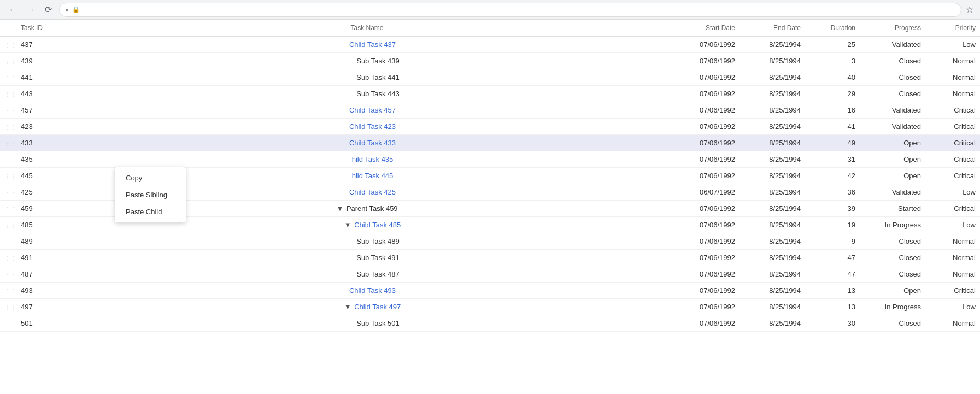  I want to click on table-row: ⋮⋮457Child Task 45707/06/19928/25/199416…, so click(490, 110).